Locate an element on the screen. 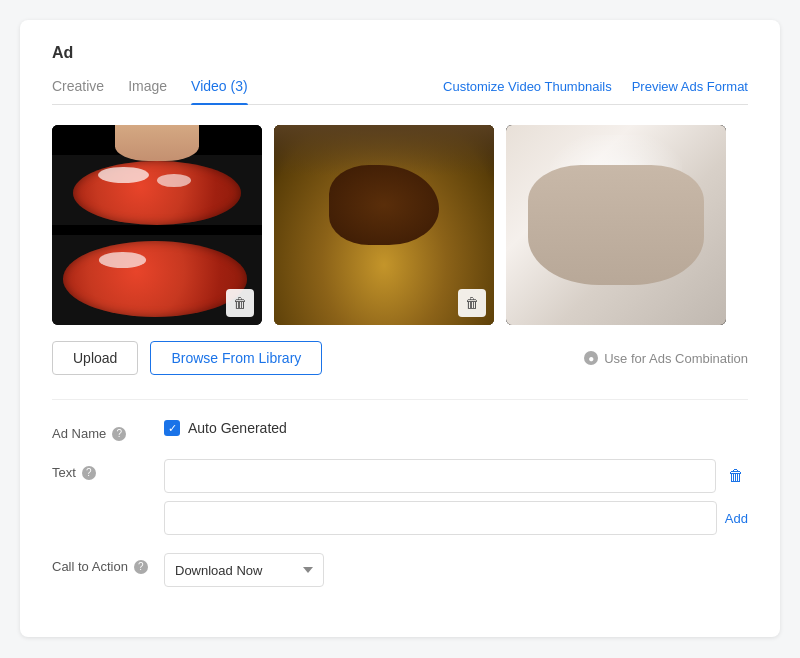  pizza-bottom is located at coordinates (156, 279).